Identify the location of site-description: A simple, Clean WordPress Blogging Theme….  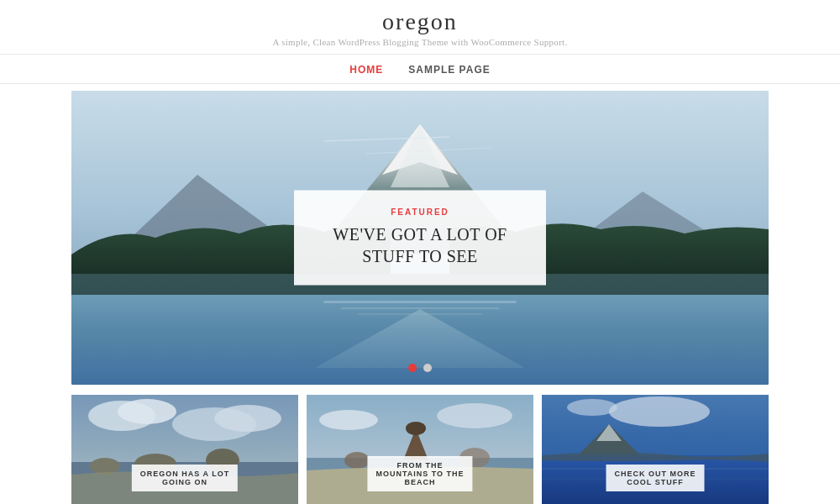
(420, 42).